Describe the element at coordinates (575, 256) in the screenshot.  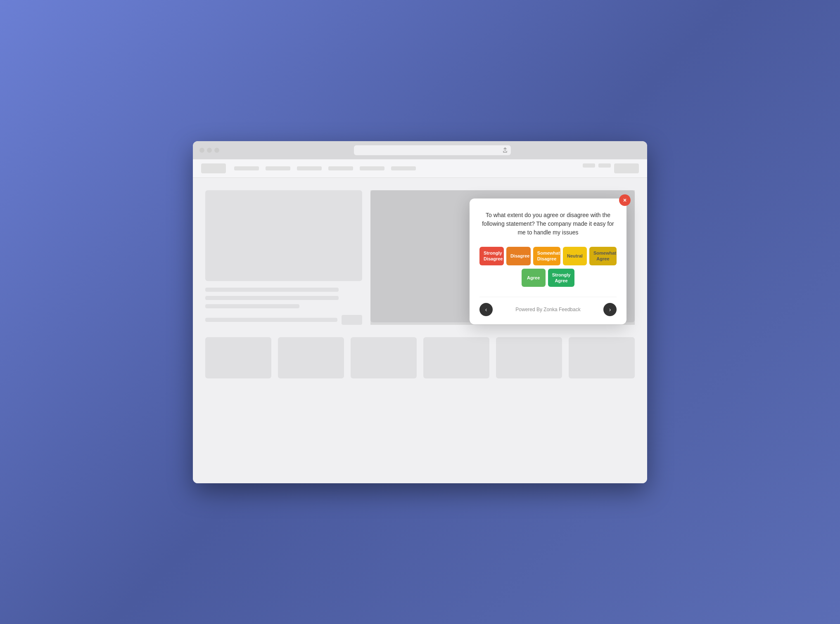
I see `neutral-button: Neutral` at that location.